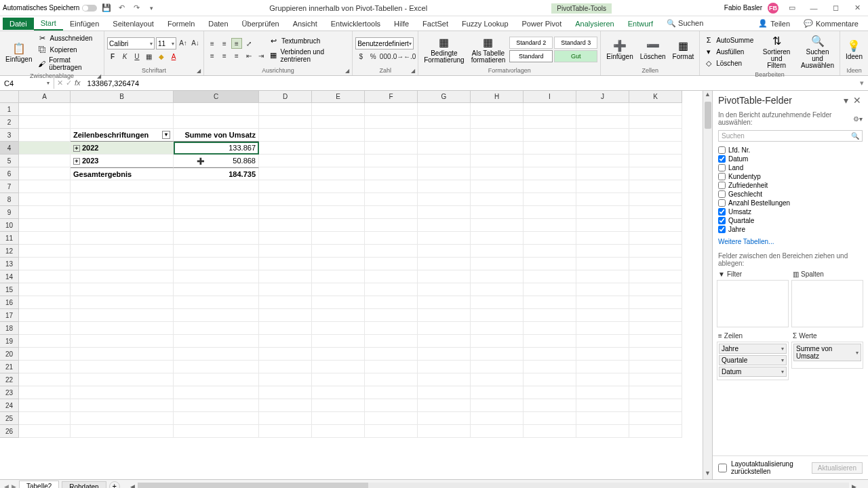 Image resolution: width=868 pixels, height=488 pixels. I want to click on gear-icon: ⚙▾, so click(858, 119).